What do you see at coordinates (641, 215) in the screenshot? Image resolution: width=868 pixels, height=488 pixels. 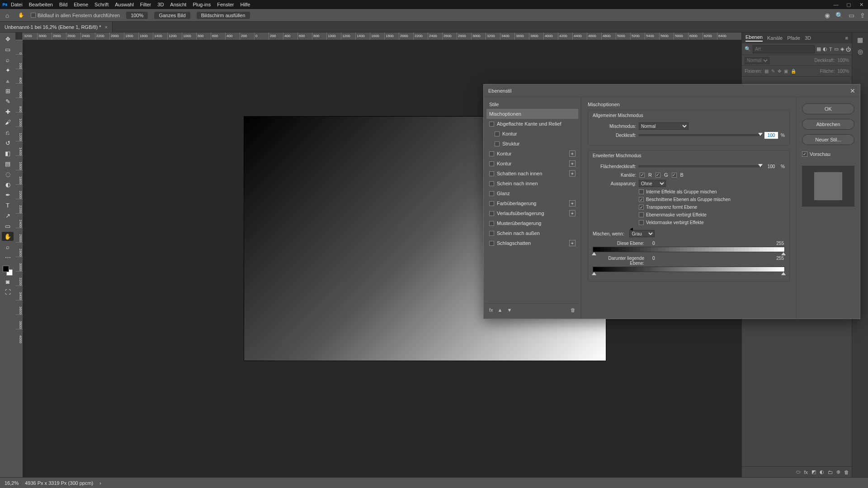 I see `cb-layermask-hides` at bounding box center [641, 215].